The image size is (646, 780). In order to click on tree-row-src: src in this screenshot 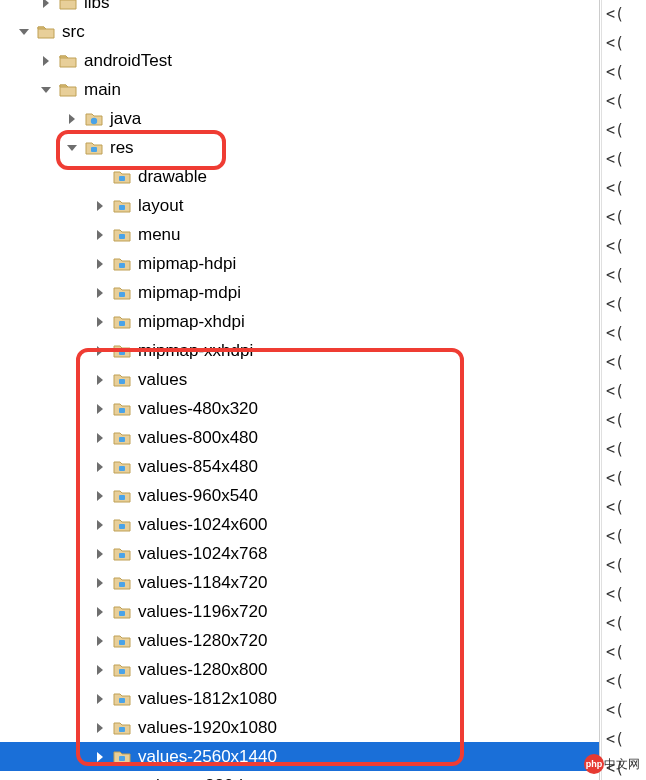, I will do `click(300, 32)`.